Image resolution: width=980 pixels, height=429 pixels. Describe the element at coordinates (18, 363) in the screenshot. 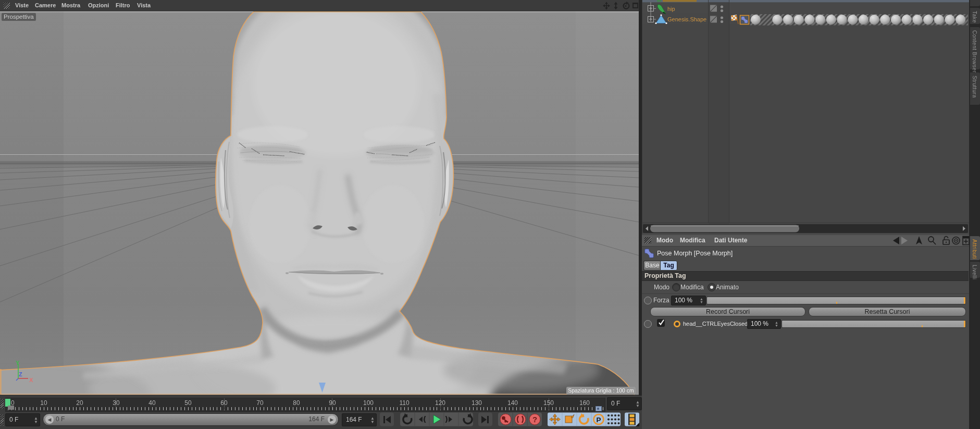

I see `svg-text: Y` at that location.